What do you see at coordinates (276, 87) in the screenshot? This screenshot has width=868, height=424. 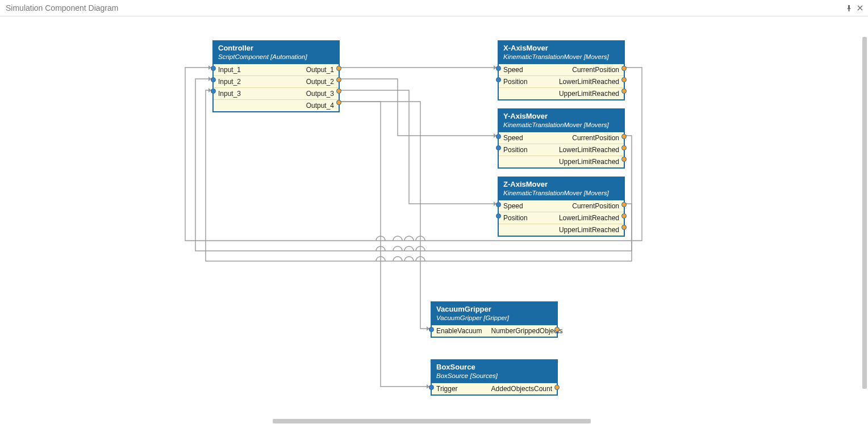 I see `node-body: Input_1Output_1Input_2Output_2Input_3Out…` at bounding box center [276, 87].